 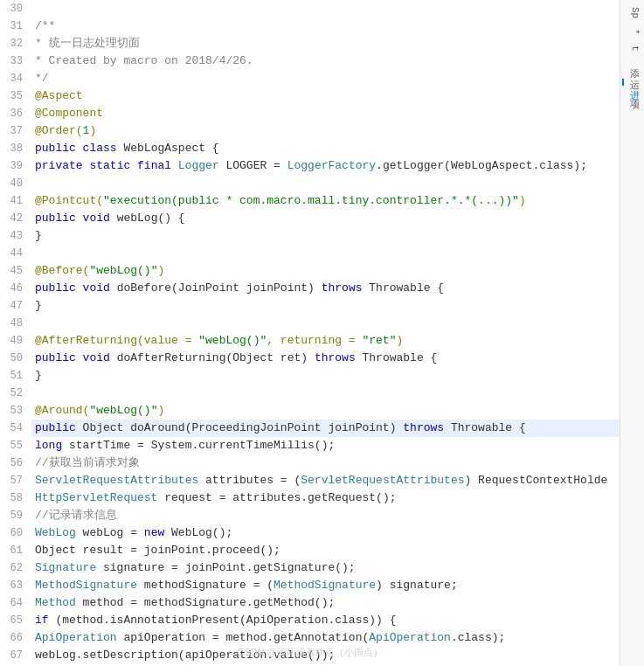 I want to click on token-kw-blue: private, so click(x=62, y=166).